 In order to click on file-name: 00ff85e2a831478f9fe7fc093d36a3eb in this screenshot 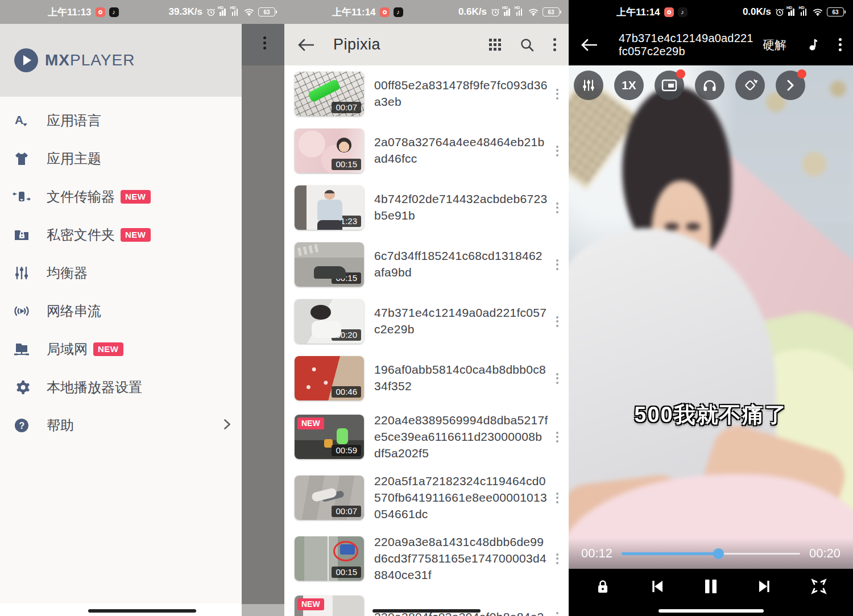, I will do `click(461, 94)`.